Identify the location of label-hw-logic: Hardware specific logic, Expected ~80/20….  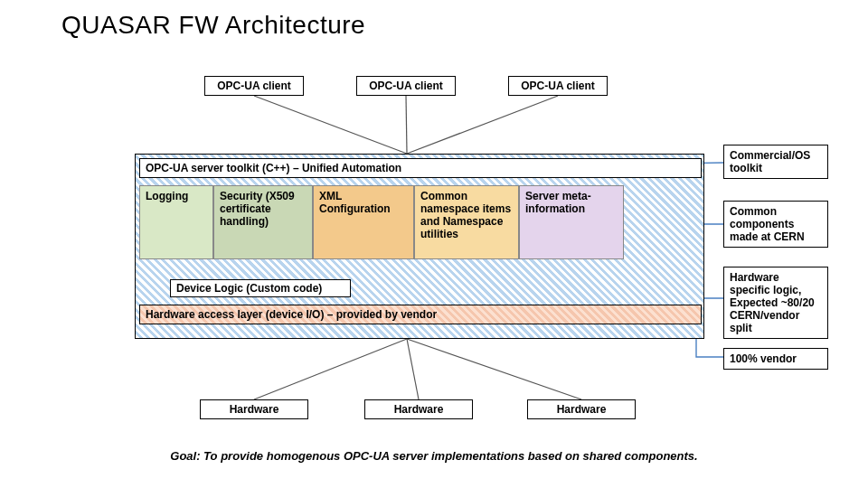
(776, 303).